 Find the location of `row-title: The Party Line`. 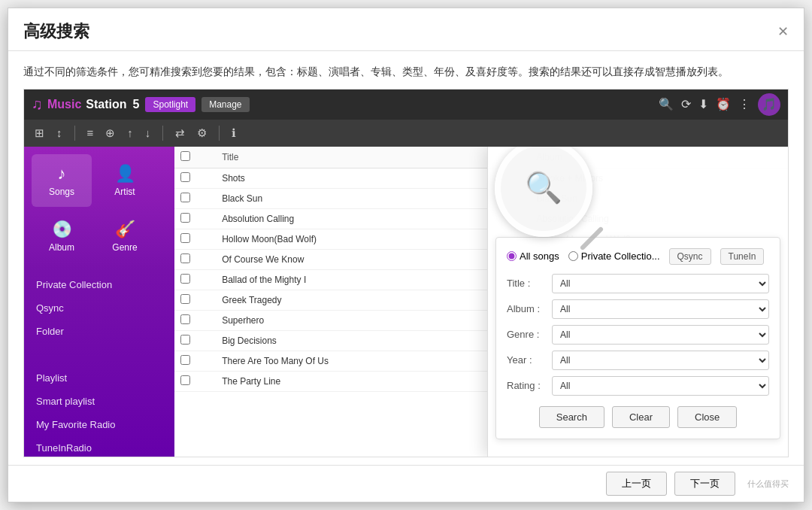

row-title: The Party Line is located at coordinates (373, 381).